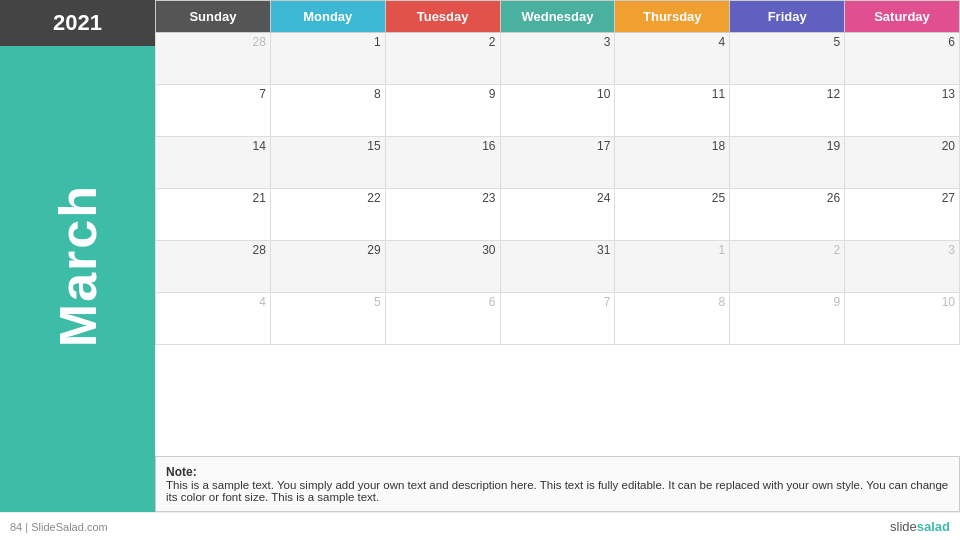 The image size is (960, 540). I want to click on calendar-week-1: 78910111213, so click(558, 111).